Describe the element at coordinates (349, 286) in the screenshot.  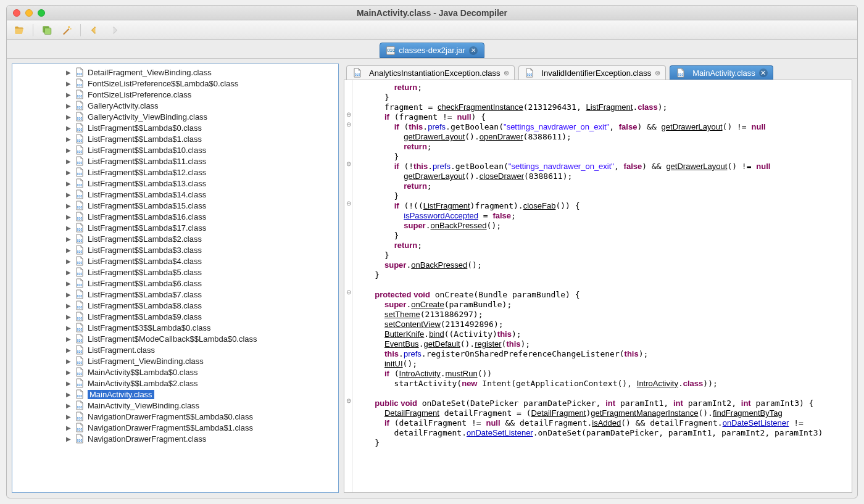
I see `fold-column: ⊖⊖⊖⊖⊖⊖` at that location.